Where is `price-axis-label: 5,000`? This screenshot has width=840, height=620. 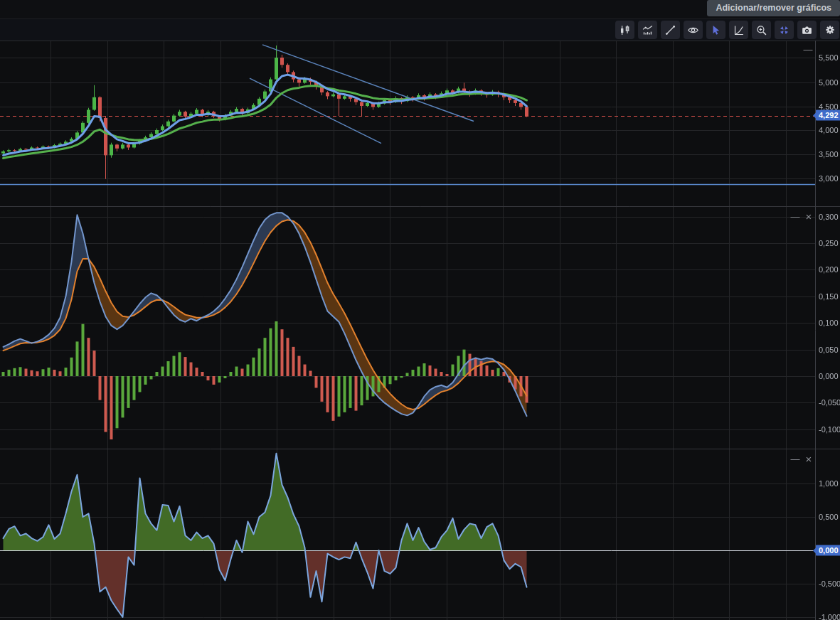 price-axis-label: 5,000 is located at coordinates (829, 82).